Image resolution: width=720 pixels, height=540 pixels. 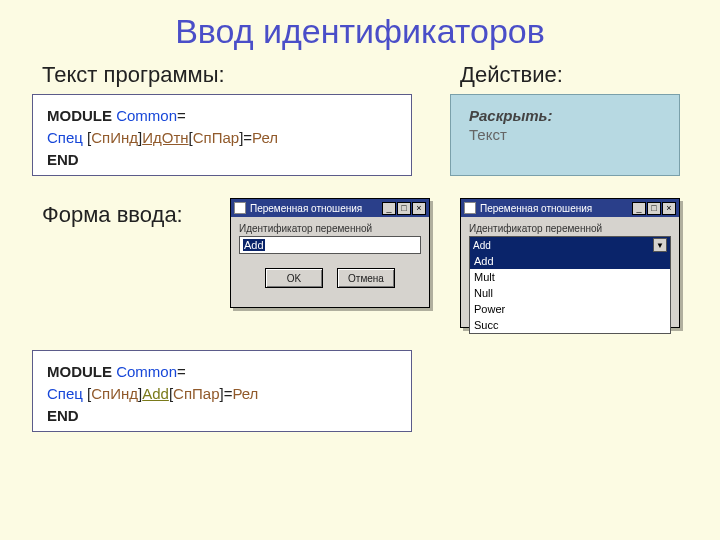 I want to click on id-idotn: ИдОтн, so click(x=165, y=138).